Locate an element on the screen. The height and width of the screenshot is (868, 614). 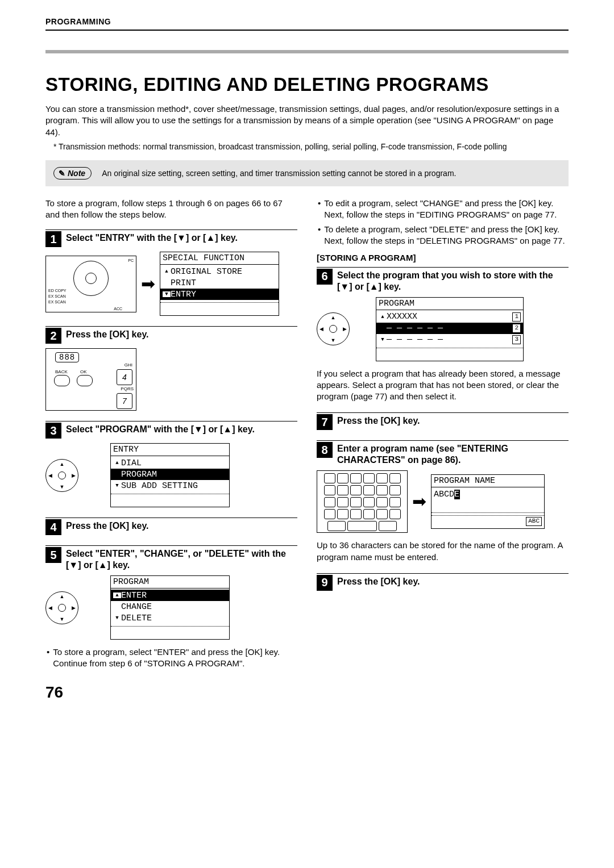
step-title: Enter a program name (see "ENTERING CHAR… is located at coordinates (453, 453).